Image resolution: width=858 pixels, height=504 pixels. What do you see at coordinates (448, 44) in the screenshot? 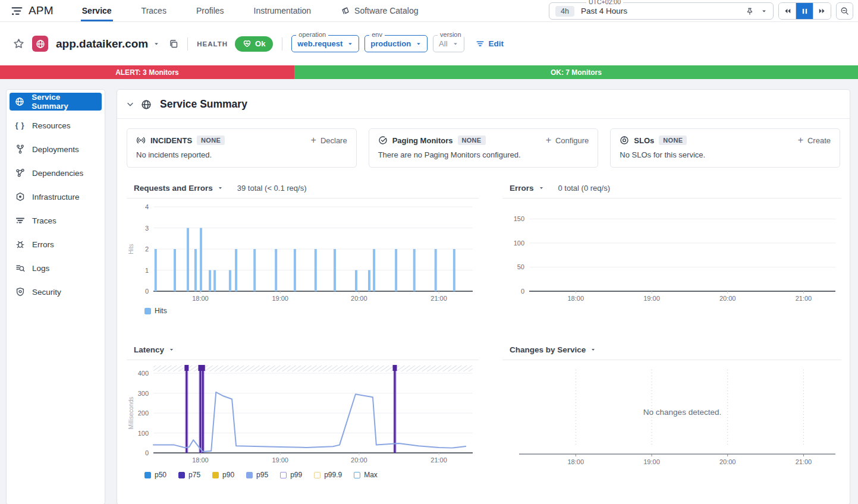
I see `filter-version: versionAll` at bounding box center [448, 44].